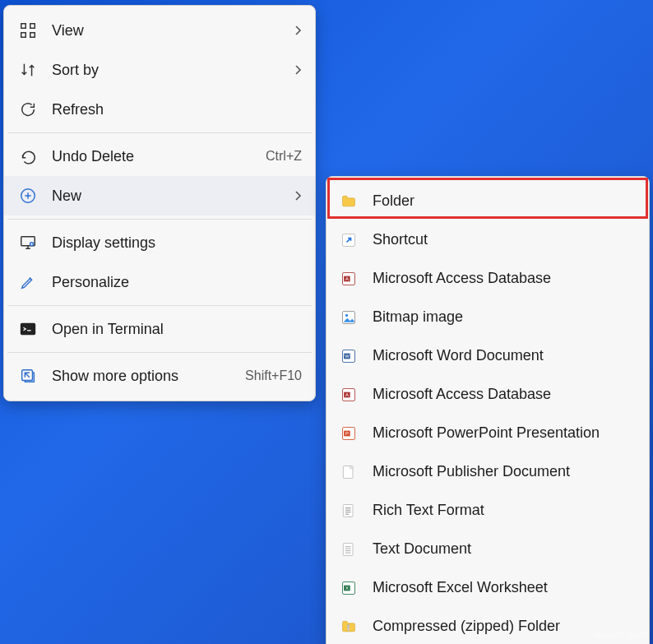 This screenshot has width=653, height=644. Describe the element at coordinates (177, 243) in the screenshot. I see `menu-item-label: Display settings` at that location.